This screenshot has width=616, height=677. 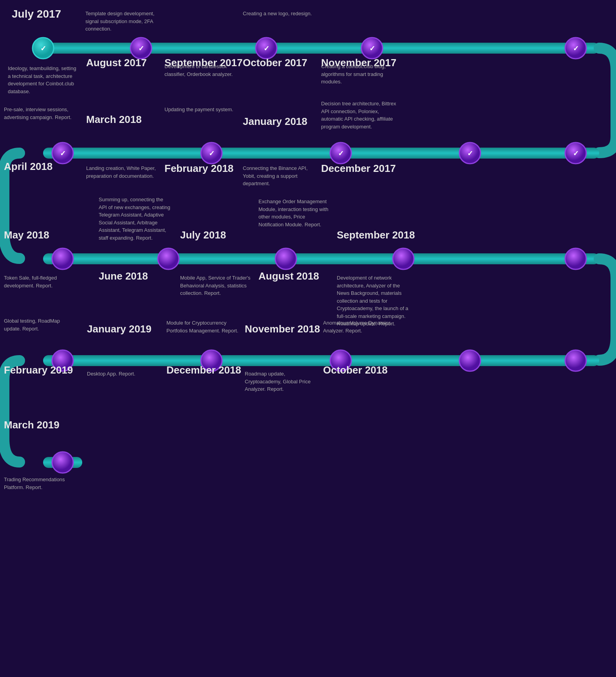 I want to click on month-aug2017: August 2017, so click(x=117, y=63).